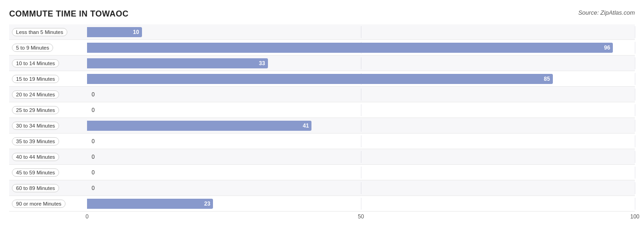 The height and width of the screenshot is (240, 644). What do you see at coordinates (547, 79) in the screenshot?
I see `bar-value: 85` at bounding box center [547, 79].